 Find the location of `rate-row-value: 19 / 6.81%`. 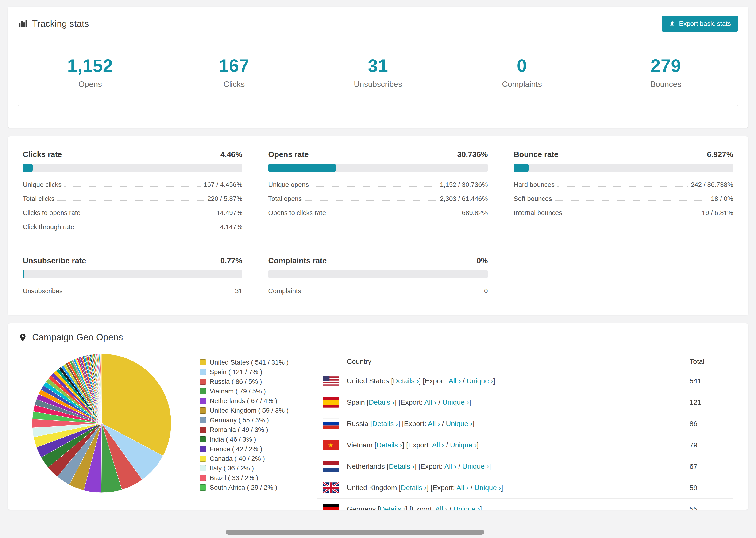

rate-row-value: 19 / 6.81% is located at coordinates (718, 213).